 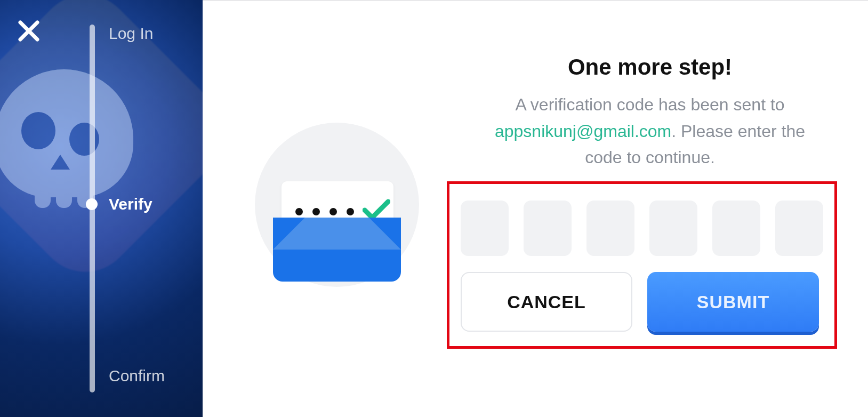 I want to click on close-icon, so click(x=29, y=41).